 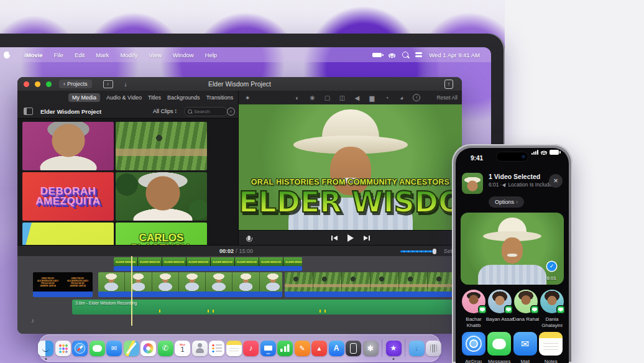 What do you see at coordinates (211, 55) in the screenshot?
I see `menu-help: Help` at bounding box center [211, 55].